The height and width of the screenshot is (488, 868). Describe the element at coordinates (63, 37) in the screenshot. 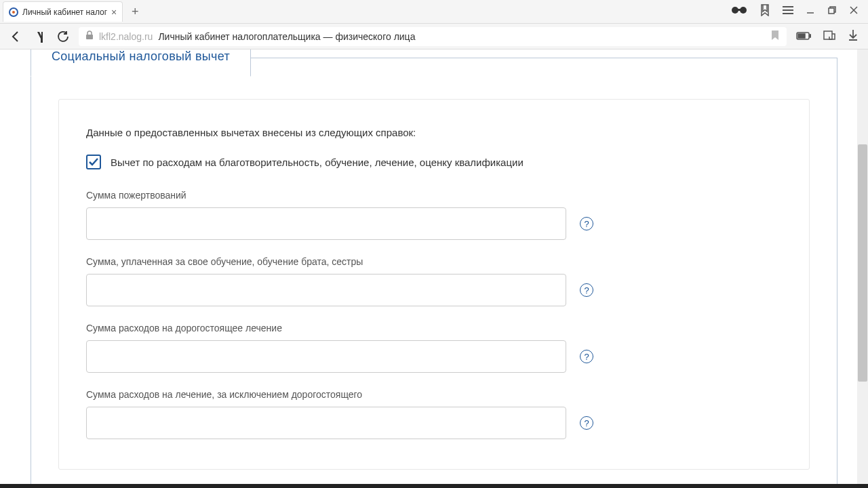

I see `reload-icon` at that location.